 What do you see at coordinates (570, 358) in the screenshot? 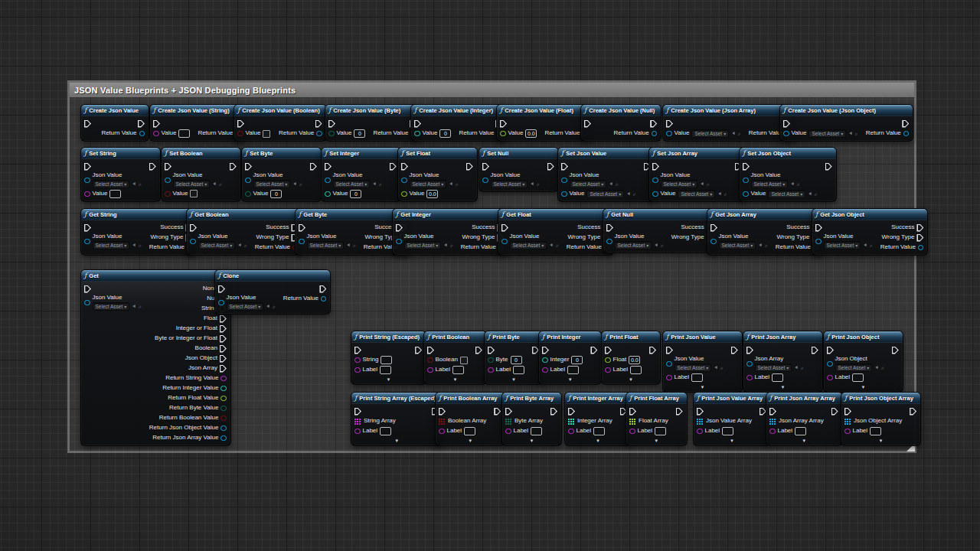
I see `blueprint-node: ƒPrint IntegerInteger0Label▼` at bounding box center [570, 358].